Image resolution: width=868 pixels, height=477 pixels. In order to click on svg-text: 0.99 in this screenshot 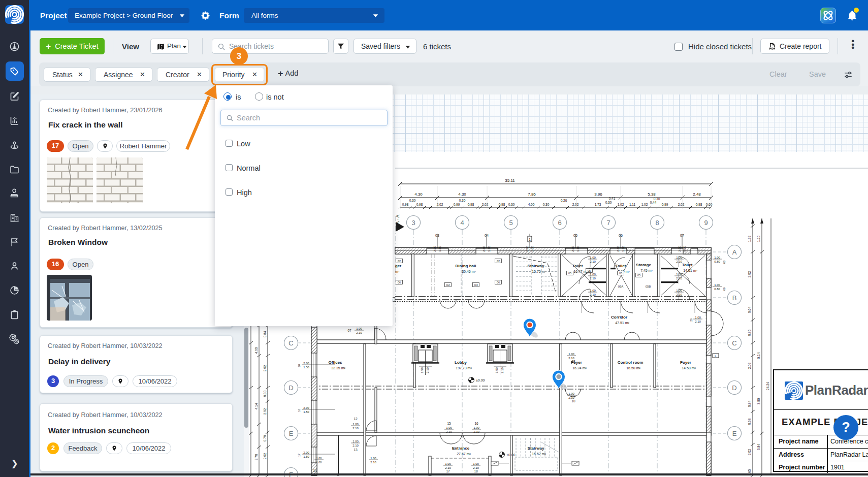, I will do `click(457, 204)`.